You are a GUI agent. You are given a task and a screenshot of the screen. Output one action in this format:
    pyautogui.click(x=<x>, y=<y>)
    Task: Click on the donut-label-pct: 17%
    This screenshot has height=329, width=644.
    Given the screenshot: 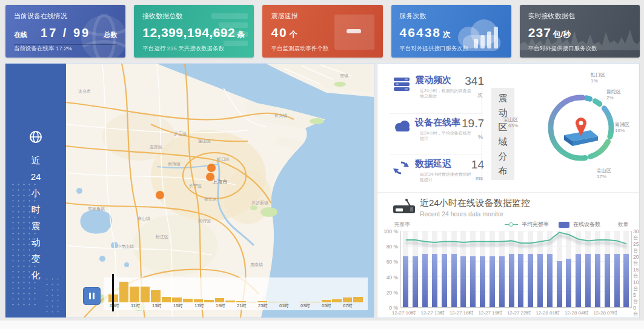 What is the action you would take?
    pyautogui.click(x=604, y=177)
    